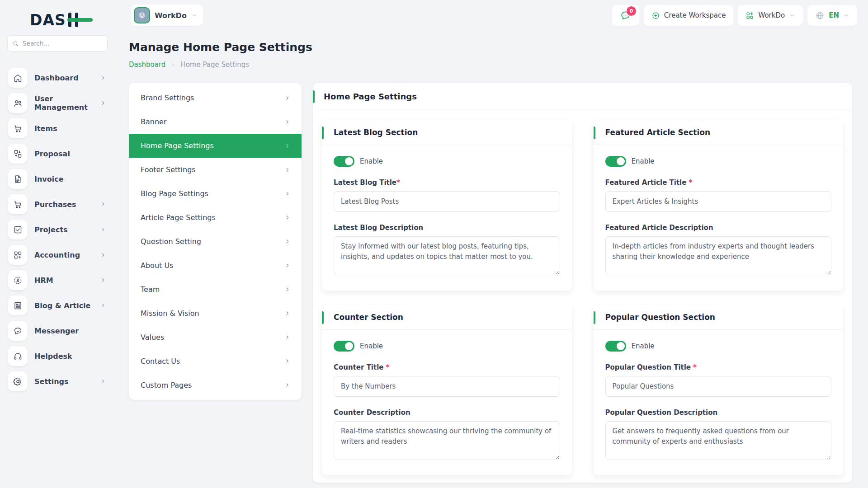  I want to click on check-square-icon, so click(18, 230).